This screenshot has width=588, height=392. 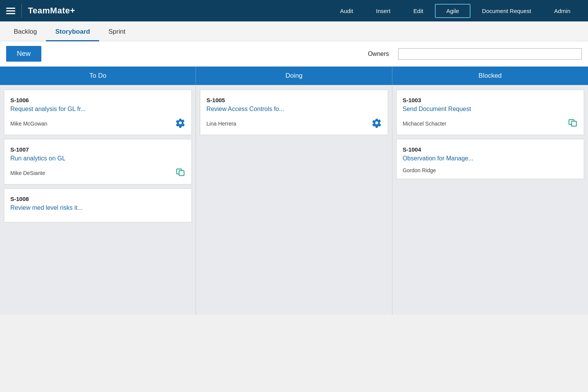 I want to click on sub-tabs: Backlog Storyboard Sprint, so click(x=294, y=31).